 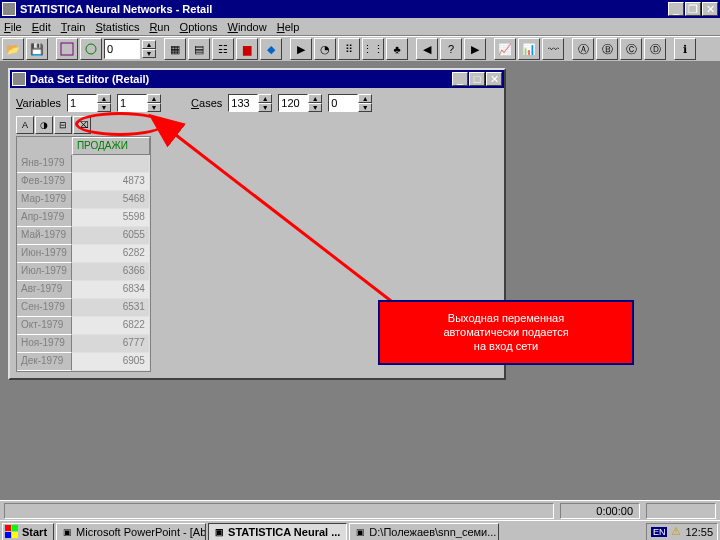 I want to click on var-a-down: ▼, so click(x=104, y=108).